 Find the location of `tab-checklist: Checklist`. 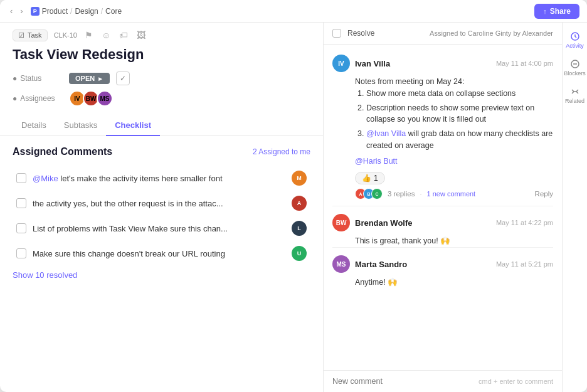

tab-checklist: Checklist is located at coordinates (133, 125).